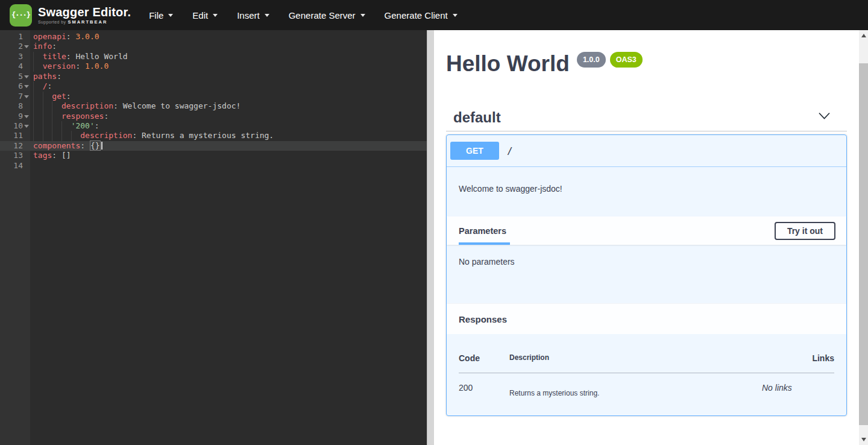 The width and height of the screenshot is (868, 445). What do you see at coordinates (213, 166) in the screenshot?
I see `code-line: 14` at bounding box center [213, 166].